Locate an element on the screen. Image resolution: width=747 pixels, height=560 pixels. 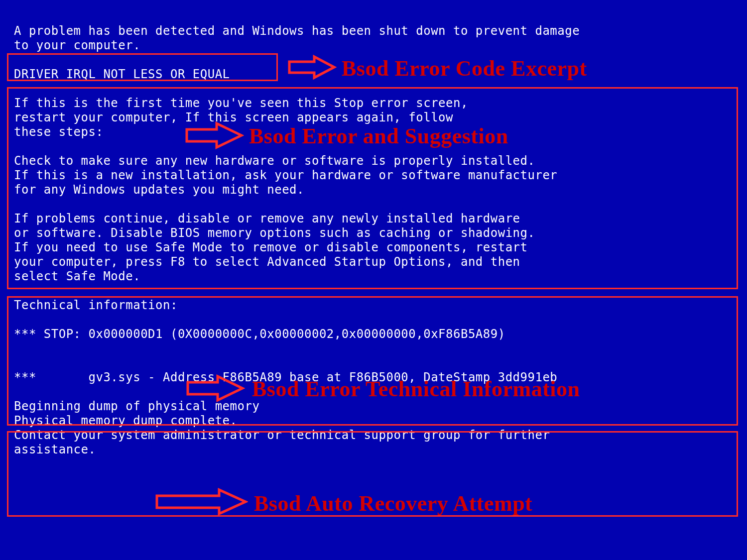
bsod-intro: A problem has been detected and Windows … is located at coordinates (297, 38).